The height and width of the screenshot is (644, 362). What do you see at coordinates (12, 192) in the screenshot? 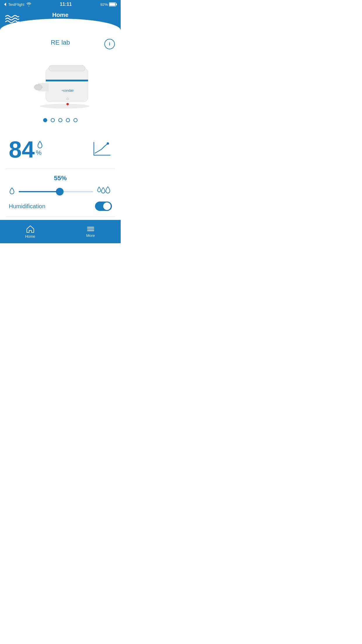
I see `slider-min-icon` at bounding box center [12, 192].